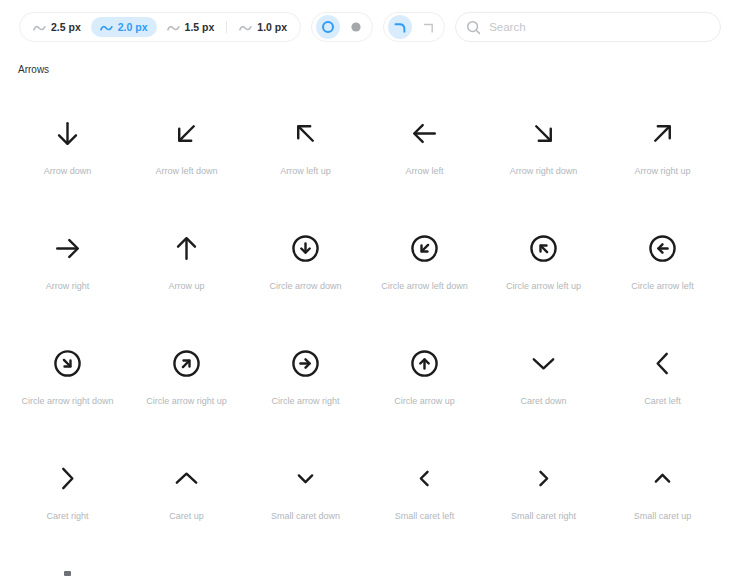  What do you see at coordinates (306, 388) in the screenshot?
I see `icon-cell: Circle arrow right` at bounding box center [306, 388].